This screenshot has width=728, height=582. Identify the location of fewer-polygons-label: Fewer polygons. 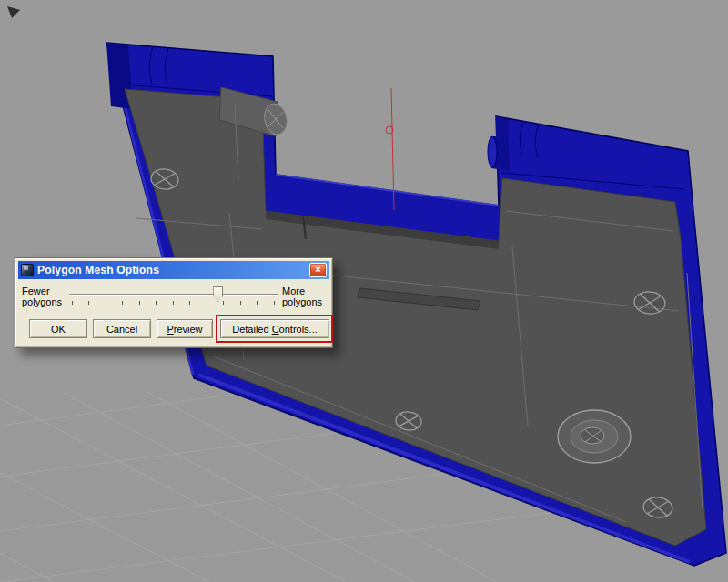
(44, 296).